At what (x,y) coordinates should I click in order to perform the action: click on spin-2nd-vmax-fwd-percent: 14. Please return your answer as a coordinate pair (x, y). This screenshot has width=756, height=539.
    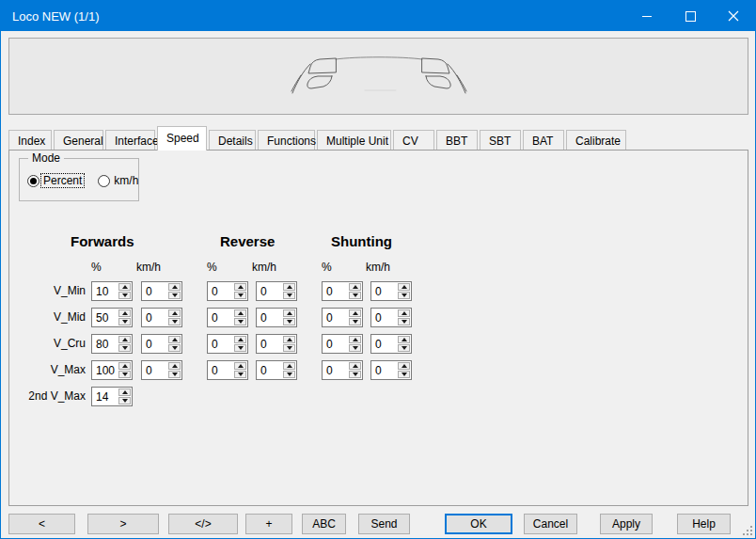
    Looking at the image, I should click on (112, 397).